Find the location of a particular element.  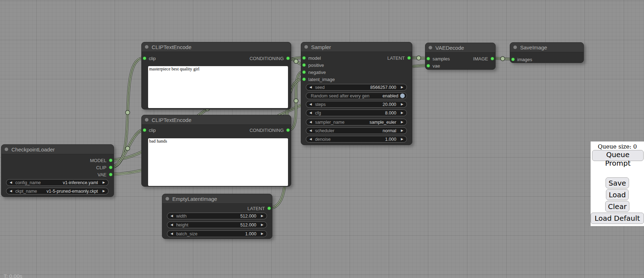

clear-button: Clear is located at coordinates (617, 206).